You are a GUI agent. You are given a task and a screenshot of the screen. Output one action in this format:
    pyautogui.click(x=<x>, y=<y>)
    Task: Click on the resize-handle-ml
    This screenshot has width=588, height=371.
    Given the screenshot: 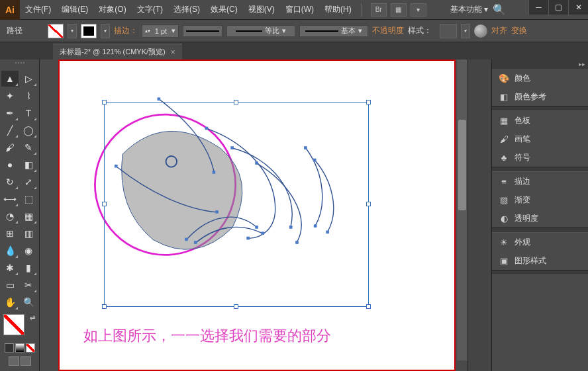 What is the action you would take?
    pyautogui.click(x=105, y=204)
    